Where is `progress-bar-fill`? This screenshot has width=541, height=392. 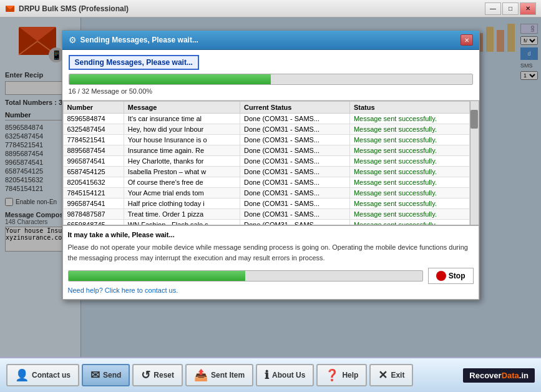 progress-bar-fill is located at coordinates (170, 79).